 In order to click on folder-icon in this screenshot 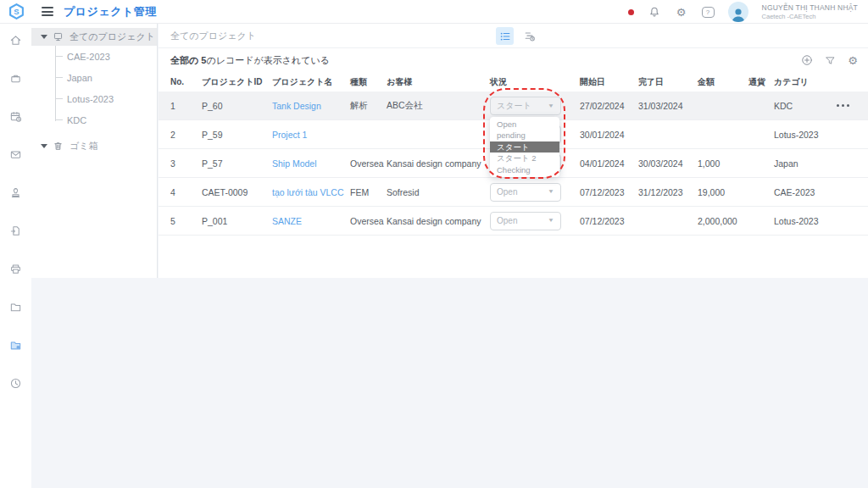, I will do `click(15, 307)`.